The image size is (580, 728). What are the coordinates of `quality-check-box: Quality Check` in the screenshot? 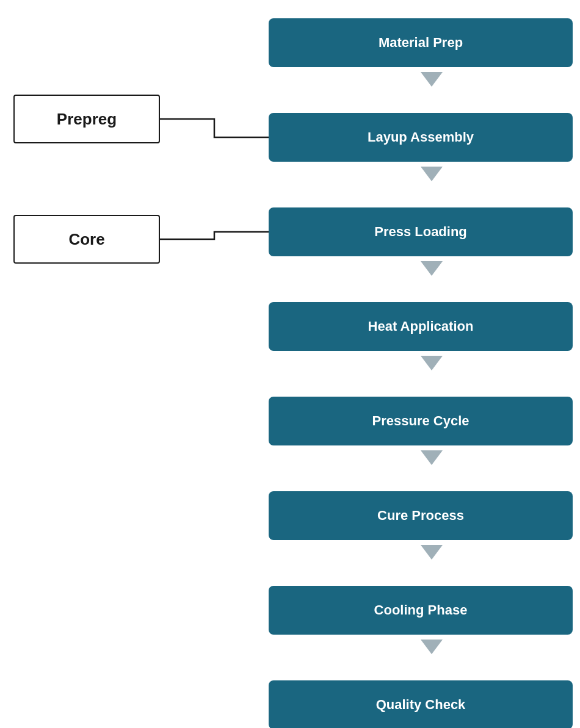 It's located at (421, 704).